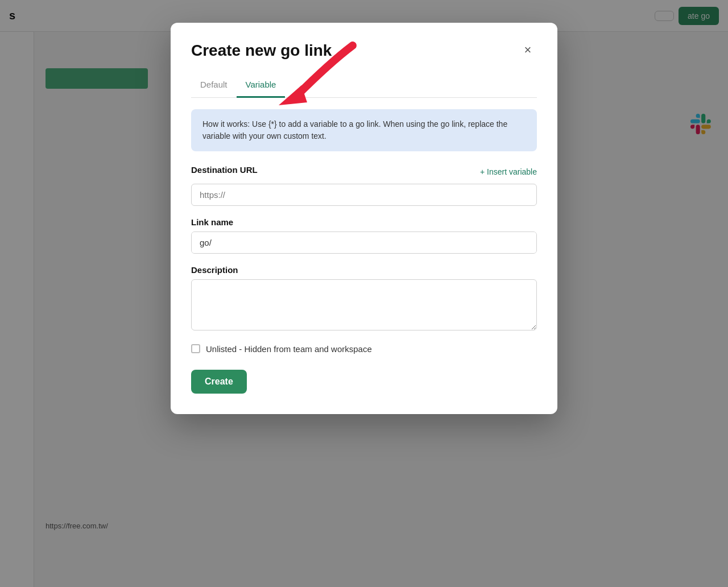 The width and height of the screenshot is (728, 587). Describe the element at coordinates (196, 349) in the screenshot. I see `unlisted-checkbox` at that location.